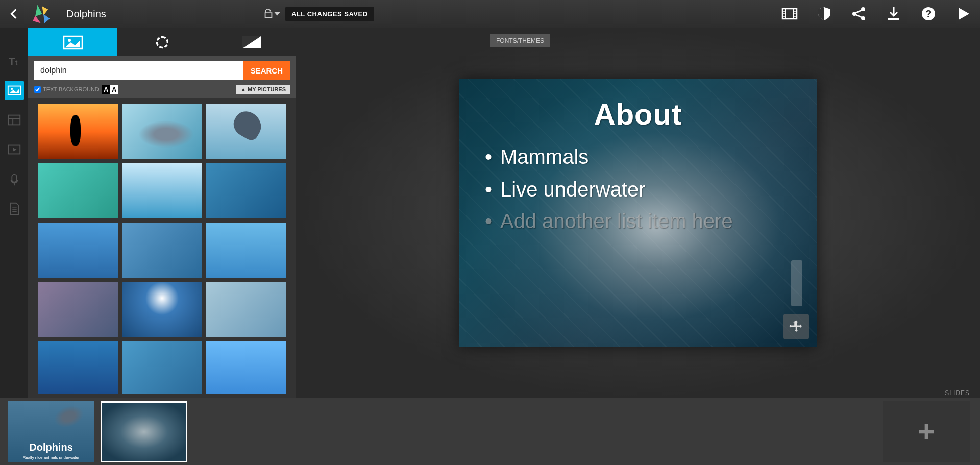 Image resolution: width=980 pixels, height=465 pixels. Describe the element at coordinates (38, 90) in the screenshot. I see `text-background-checkbox-input` at that location.